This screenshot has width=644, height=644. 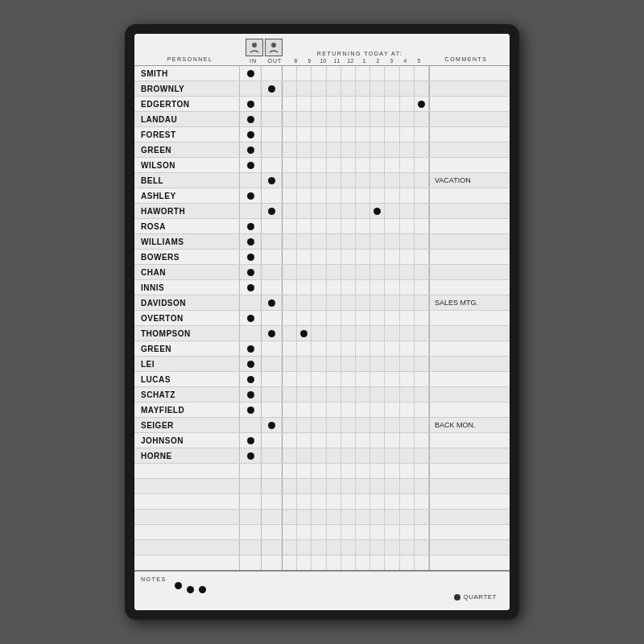 I want to click on personnel-header: PERSONNEL, so click(x=190, y=60).